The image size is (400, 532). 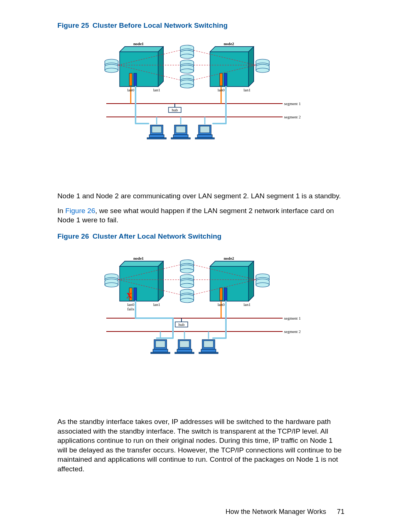 I want to click on figure-25-prefix: Figure 25, so click(x=73, y=25).